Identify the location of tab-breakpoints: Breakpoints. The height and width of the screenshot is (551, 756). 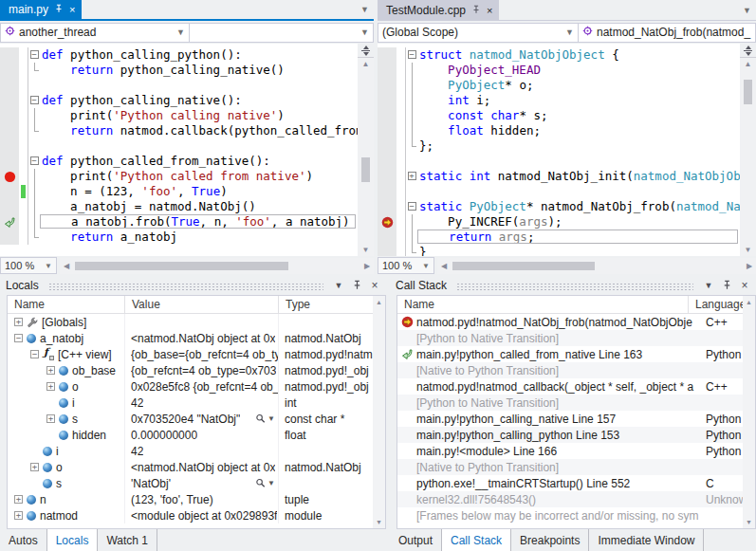
(550, 541).